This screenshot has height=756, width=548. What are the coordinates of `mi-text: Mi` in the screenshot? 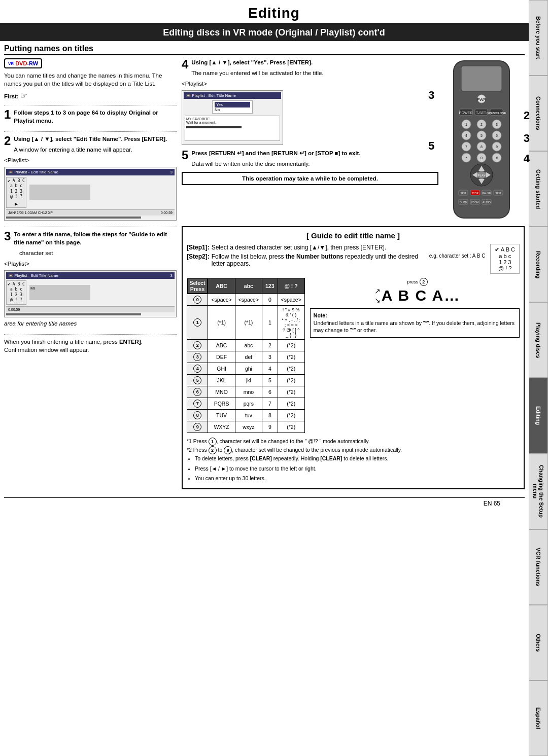 It's located at (32, 288).